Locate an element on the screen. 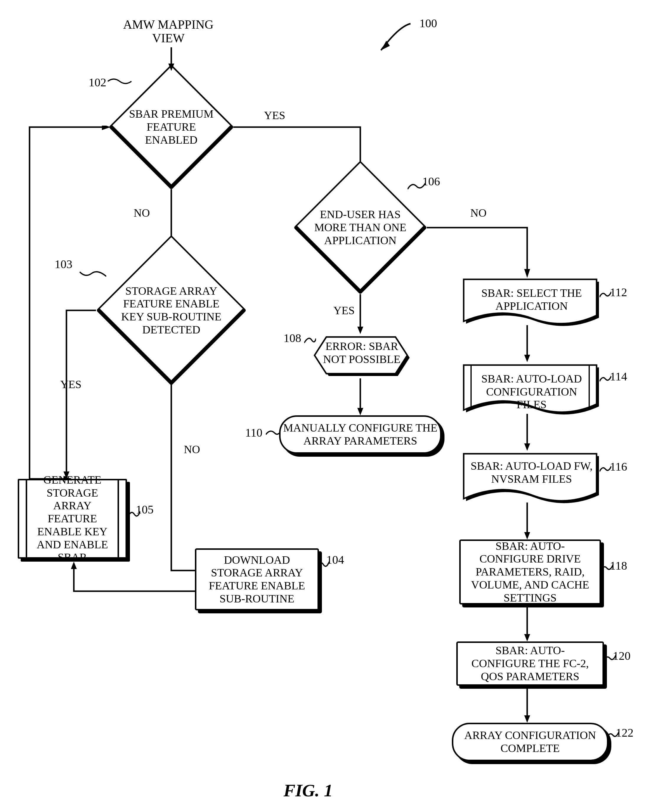 The width and height of the screenshot is (658, 812). ref-114: 114 is located at coordinates (619, 376).